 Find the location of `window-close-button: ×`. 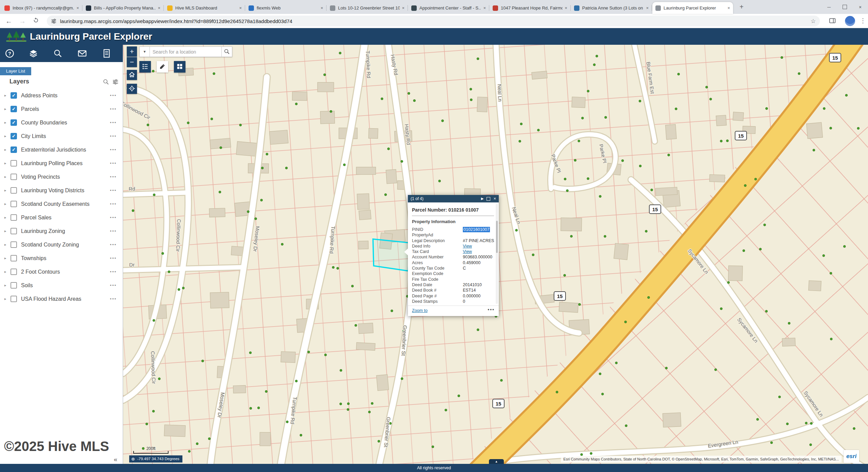

window-close-button: × is located at coordinates (860, 7).